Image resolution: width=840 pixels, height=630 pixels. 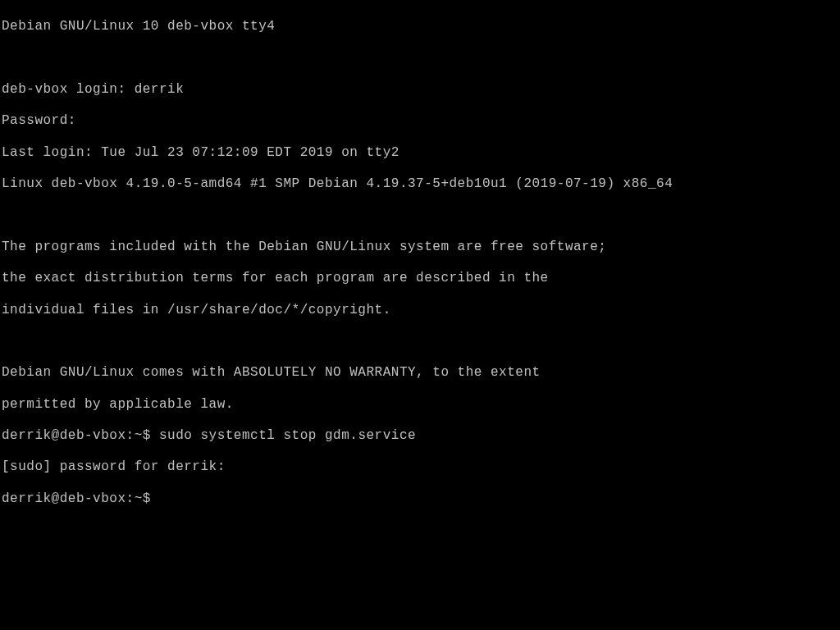 What do you see at coordinates (420, 468) in the screenshot?
I see `sudo-prompt-line: [sudo] password for derrik:` at bounding box center [420, 468].